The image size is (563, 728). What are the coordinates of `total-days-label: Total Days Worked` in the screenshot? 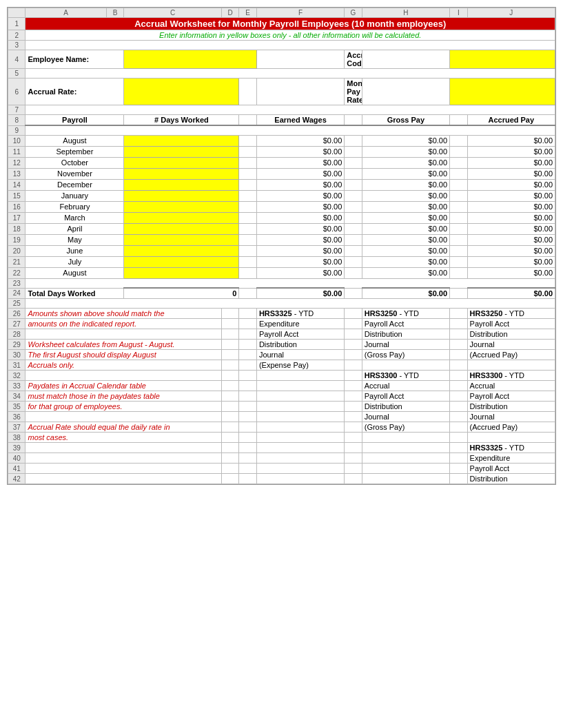 It's located at (74, 293).